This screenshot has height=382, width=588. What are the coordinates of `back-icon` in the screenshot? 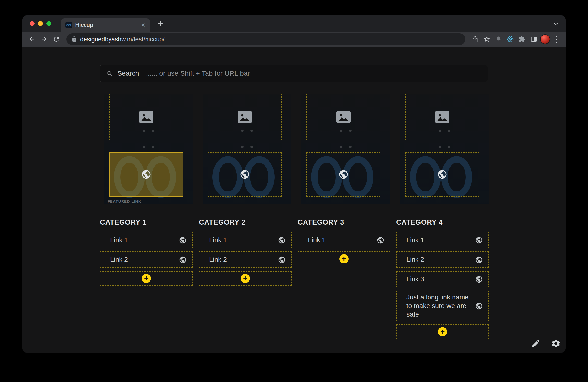 It's located at (32, 39).